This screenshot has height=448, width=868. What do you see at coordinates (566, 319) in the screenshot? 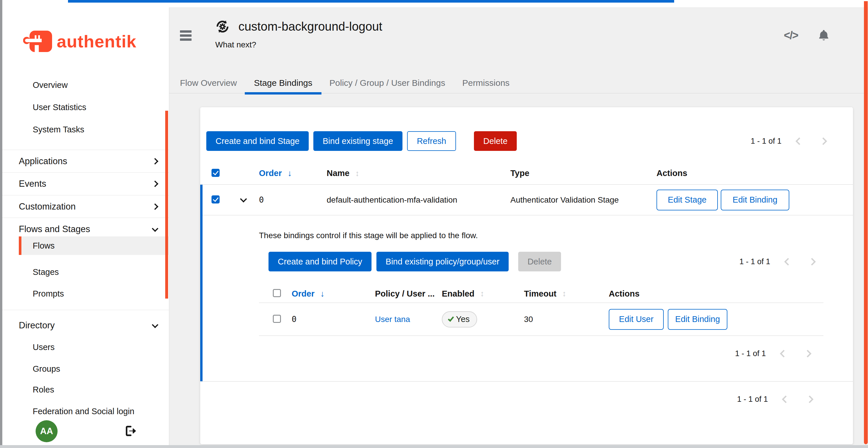
I see `policy-row-timeout: 30` at bounding box center [566, 319].